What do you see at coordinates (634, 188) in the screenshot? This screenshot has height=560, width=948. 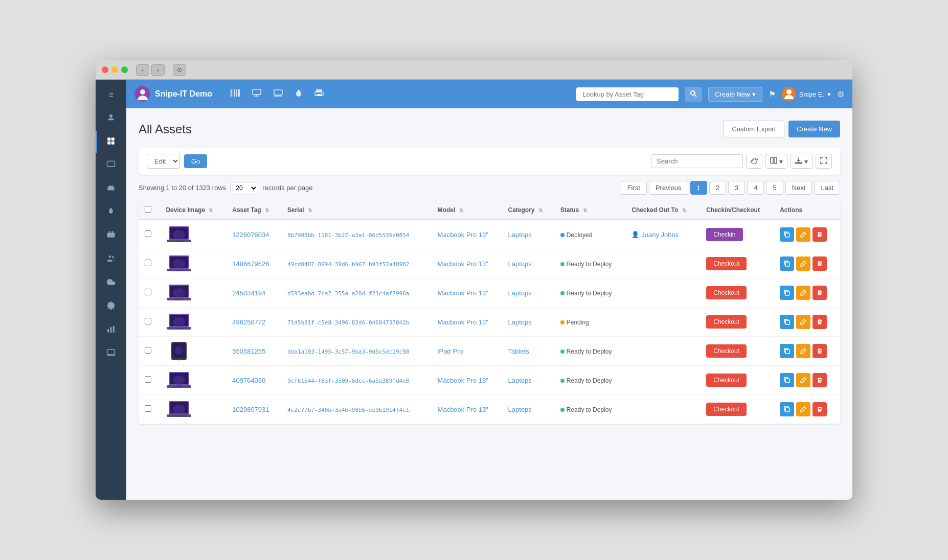 I see `first-page-button: First` at bounding box center [634, 188].